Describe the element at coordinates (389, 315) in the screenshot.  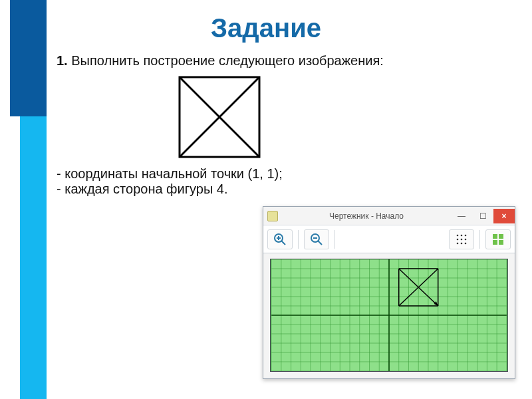
I see `drawing-canvas` at that location.